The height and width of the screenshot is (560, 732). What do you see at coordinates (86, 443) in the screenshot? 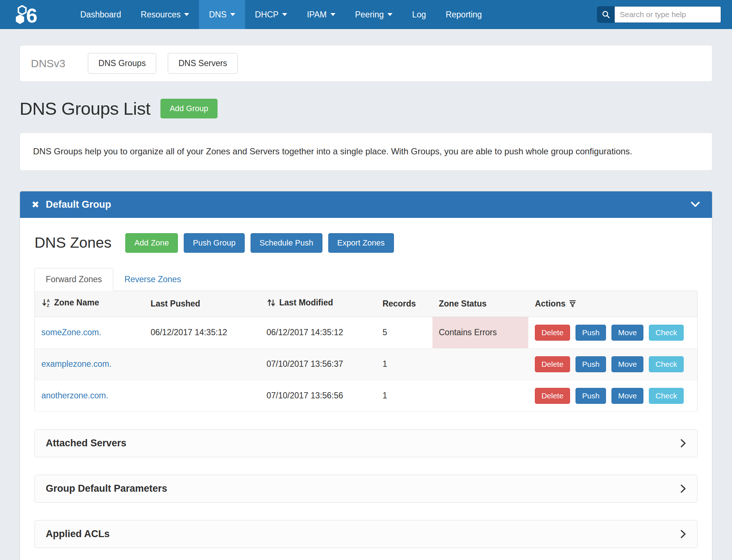
I see `section-label: Attached Servers` at bounding box center [86, 443].